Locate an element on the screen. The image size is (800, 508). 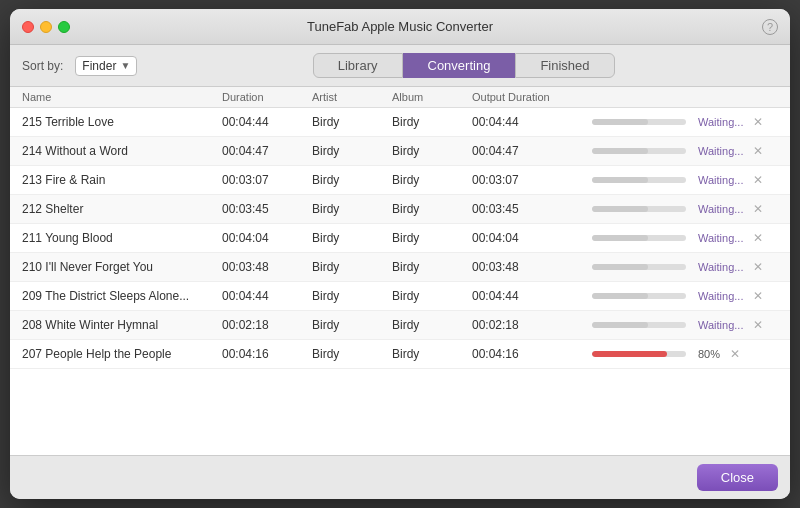
row-name: 212 Shelter is located at coordinates (122, 209).